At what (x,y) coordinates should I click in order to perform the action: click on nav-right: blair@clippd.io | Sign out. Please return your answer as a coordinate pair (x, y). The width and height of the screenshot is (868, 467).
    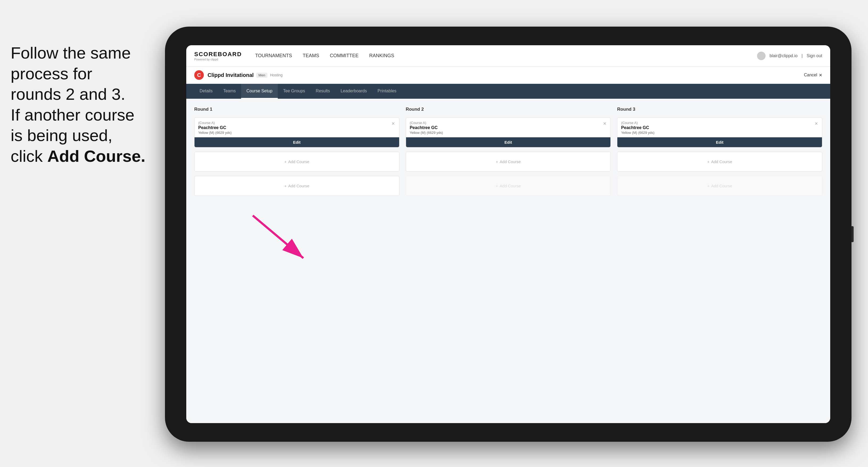
    Looking at the image, I should click on (790, 56).